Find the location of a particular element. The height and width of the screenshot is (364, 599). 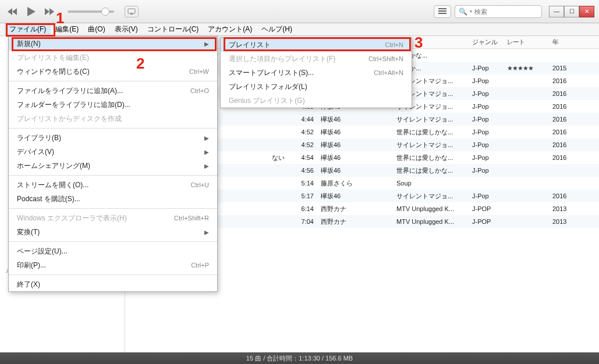

menu-entry: 変換(T)▶ is located at coordinates (113, 232).